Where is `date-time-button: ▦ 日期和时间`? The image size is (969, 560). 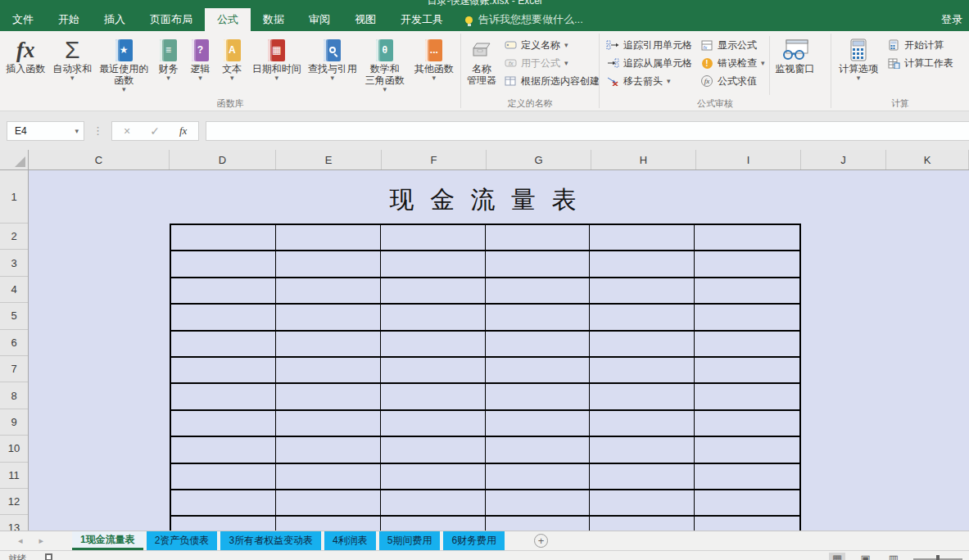
date-time-button: ▦ 日期和时间 is located at coordinates (277, 57).